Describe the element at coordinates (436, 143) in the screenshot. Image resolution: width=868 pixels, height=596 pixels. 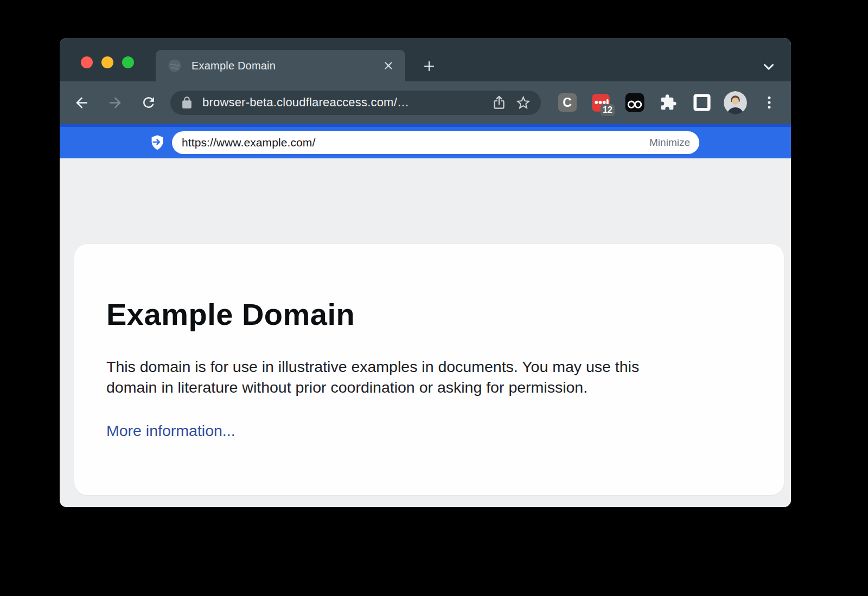
I see `remote-url-input: https://www.example.com/ Minimize` at that location.